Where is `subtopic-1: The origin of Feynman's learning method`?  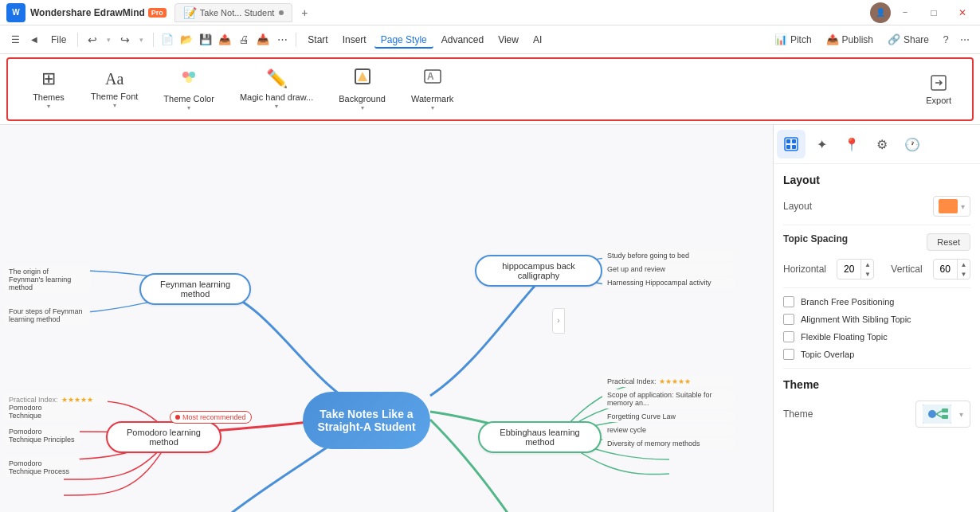 subtopic-1: The origin of Feynman's learning method is located at coordinates (47, 279).